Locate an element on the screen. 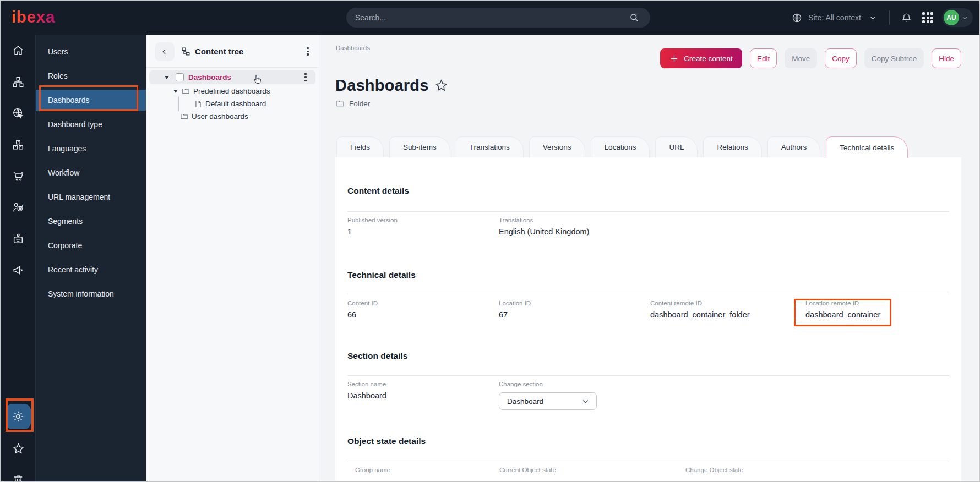 This screenshot has width=980, height=482. sidebar-item-recent-activity: Recent activity is located at coordinates (91, 270).